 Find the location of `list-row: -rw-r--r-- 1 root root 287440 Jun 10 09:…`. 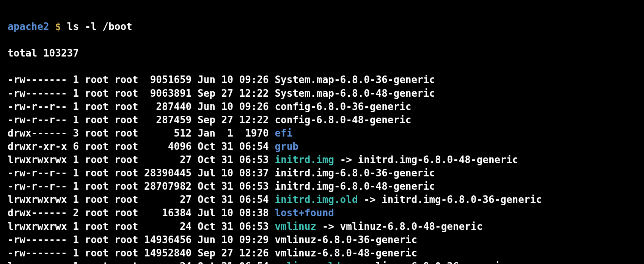

list-row: -rw-r--r-- 1 root root 287440 Jun 10 09:… is located at coordinates (322, 107).